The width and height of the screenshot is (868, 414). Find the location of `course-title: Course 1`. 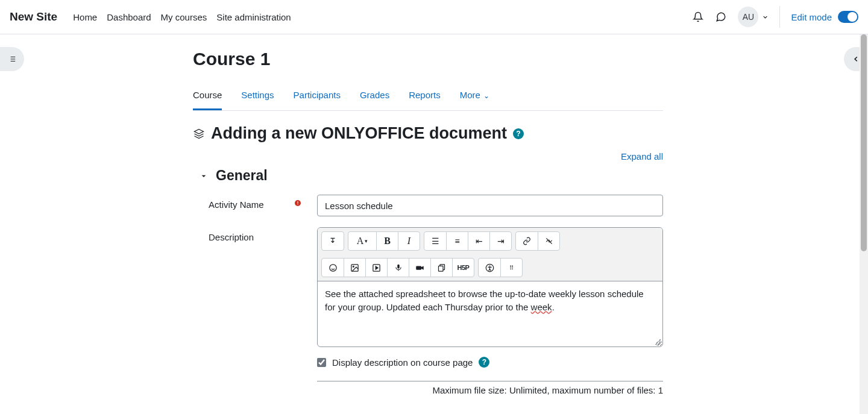

course-title: Course 1 is located at coordinates (428, 59).